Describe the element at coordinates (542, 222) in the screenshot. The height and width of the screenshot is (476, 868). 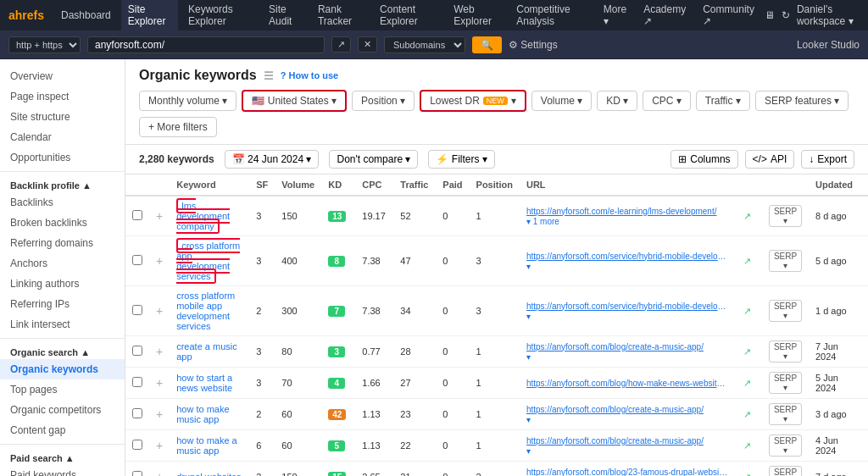
I see `url-more-link: ▾ 1 more` at that location.